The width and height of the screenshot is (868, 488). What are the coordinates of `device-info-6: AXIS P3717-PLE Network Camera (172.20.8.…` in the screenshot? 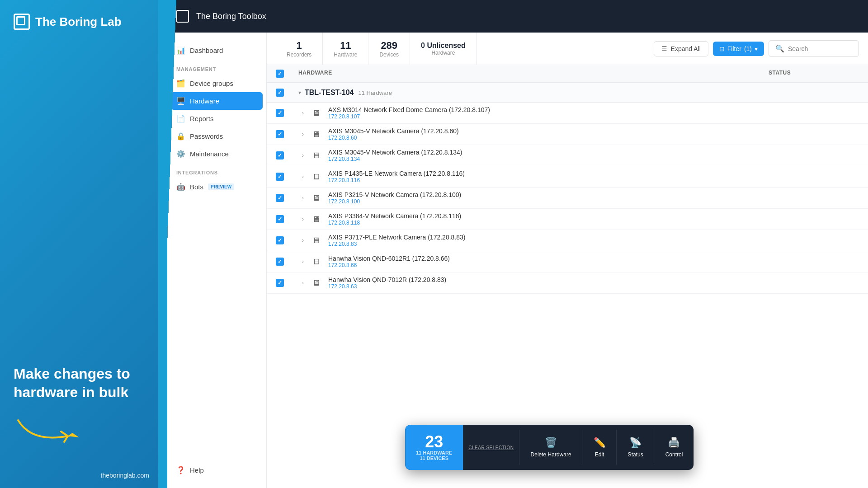 It's located at (548, 240).